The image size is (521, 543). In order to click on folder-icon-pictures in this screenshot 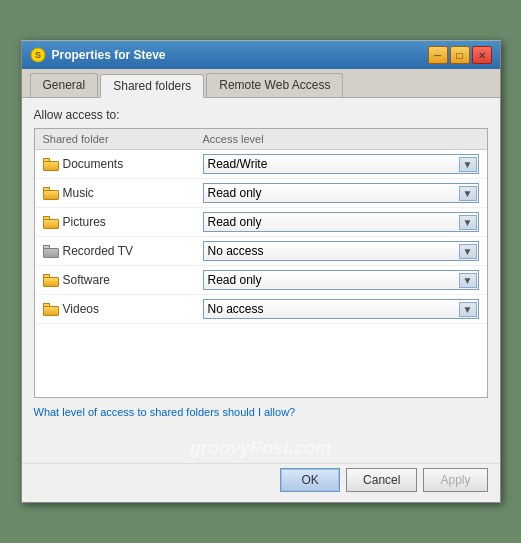, I will do `click(51, 222)`.